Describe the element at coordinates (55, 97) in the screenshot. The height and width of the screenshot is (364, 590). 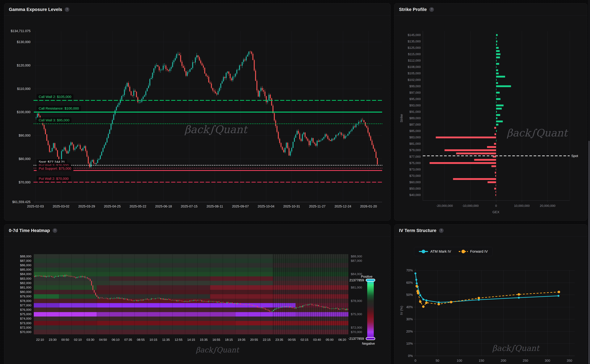
I see `level-annotation: Call Wall 2: $105,000` at that location.